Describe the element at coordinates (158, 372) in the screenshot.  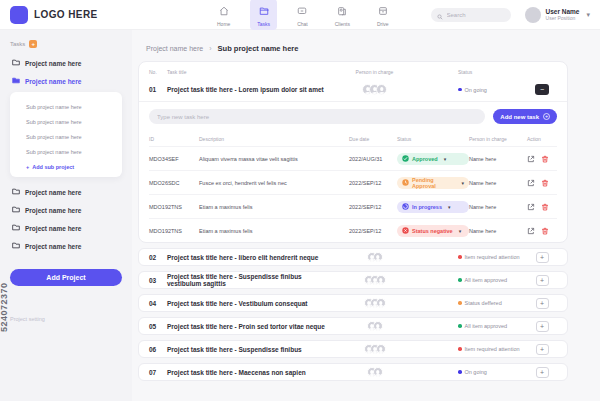
I see `task-number: 07` at that location.